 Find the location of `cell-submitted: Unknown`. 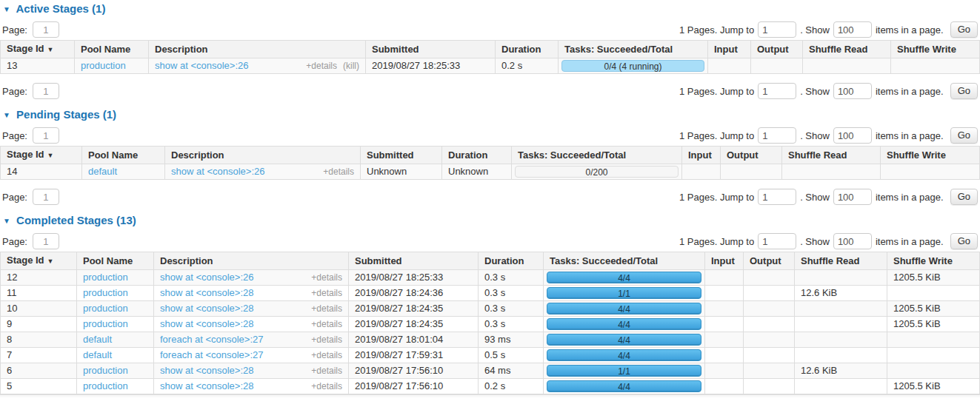

cell-submitted: Unknown is located at coordinates (401, 172).